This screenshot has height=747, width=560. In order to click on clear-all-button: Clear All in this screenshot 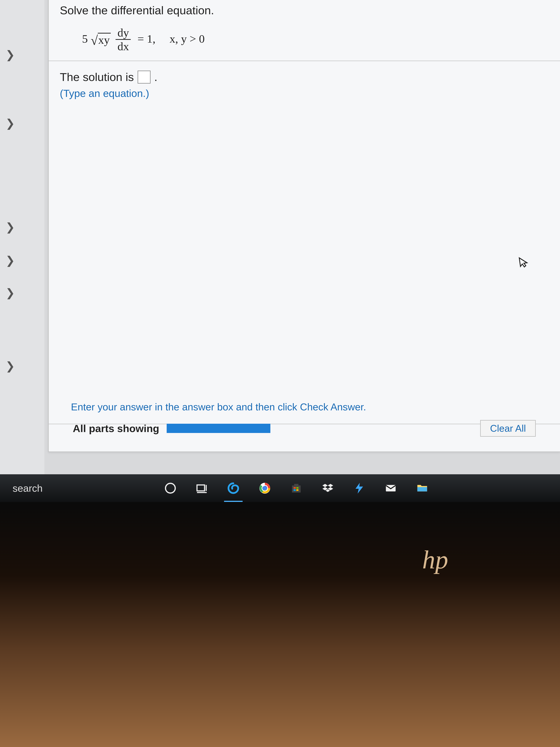, I will do `click(508, 428)`.